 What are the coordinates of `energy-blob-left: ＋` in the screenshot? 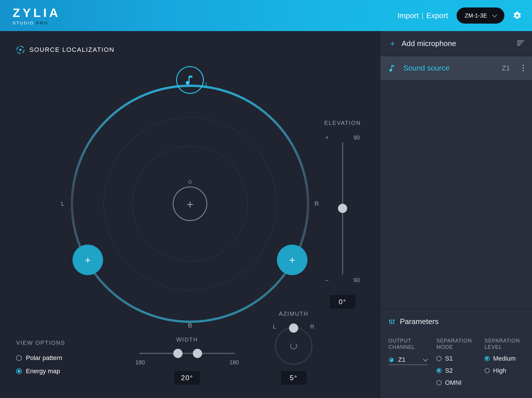 It's located at (88, 260).